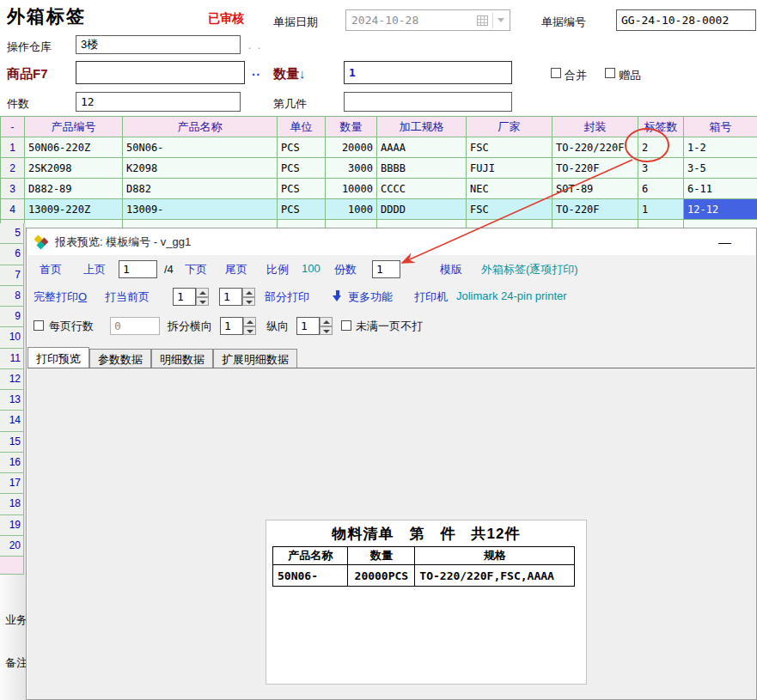  I want to click on cell-qty: 1000, so click(351, 210).